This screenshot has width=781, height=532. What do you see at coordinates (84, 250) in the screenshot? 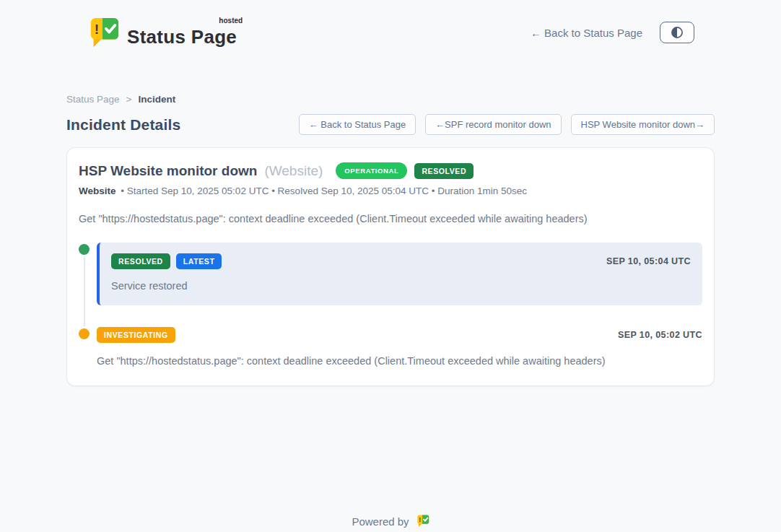
I see `timeline-dot-resolved` at bounding box center [84, 250].